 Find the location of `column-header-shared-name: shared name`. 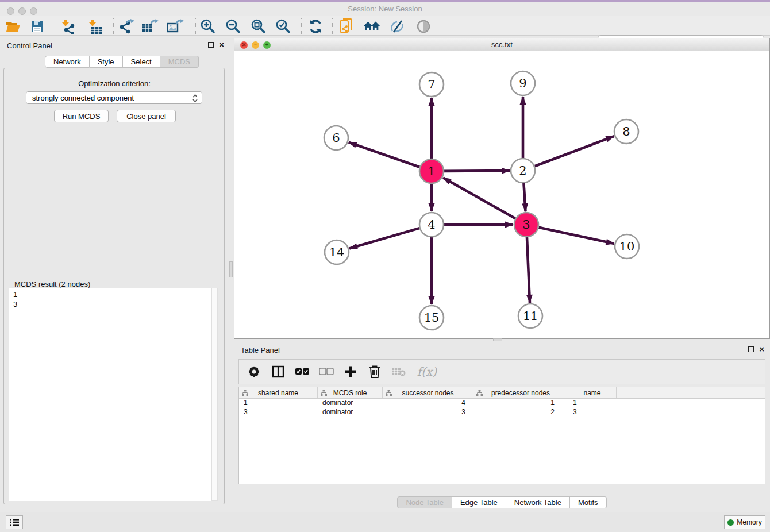

column-header-shared-name: shared name is located at coordinates (278, 393).